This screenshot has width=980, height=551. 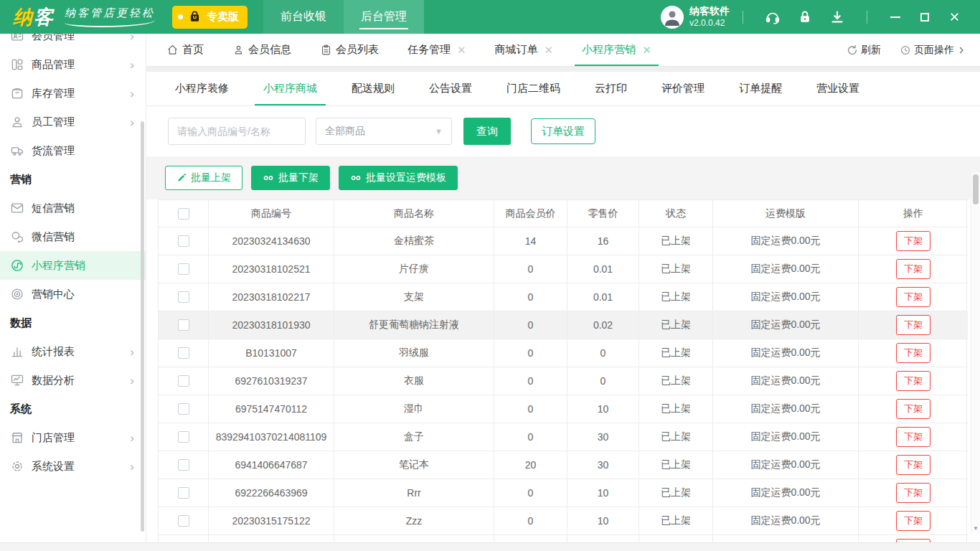 What do you see at coordinates (303, 17) in the screenshot?
I see `front-cashier-tab: 前台收银` at bounding box center [303, 17].